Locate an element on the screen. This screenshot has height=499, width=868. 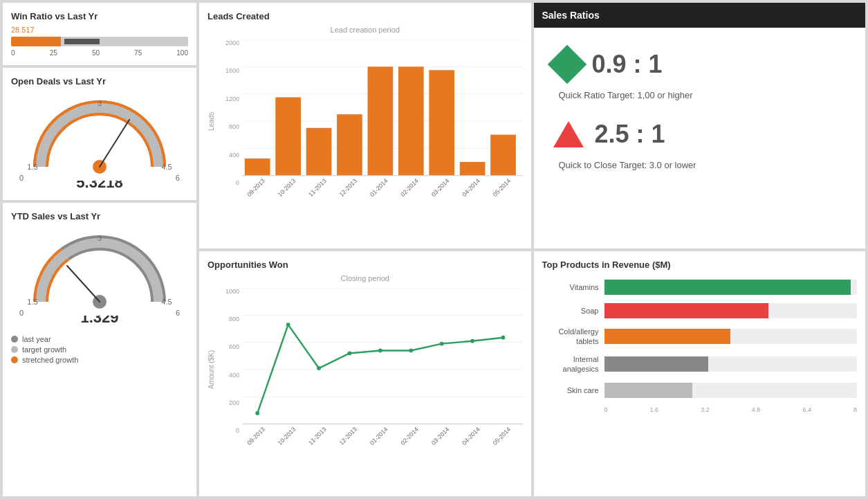
product-bar-skincare is located at coordinates (731, 390).